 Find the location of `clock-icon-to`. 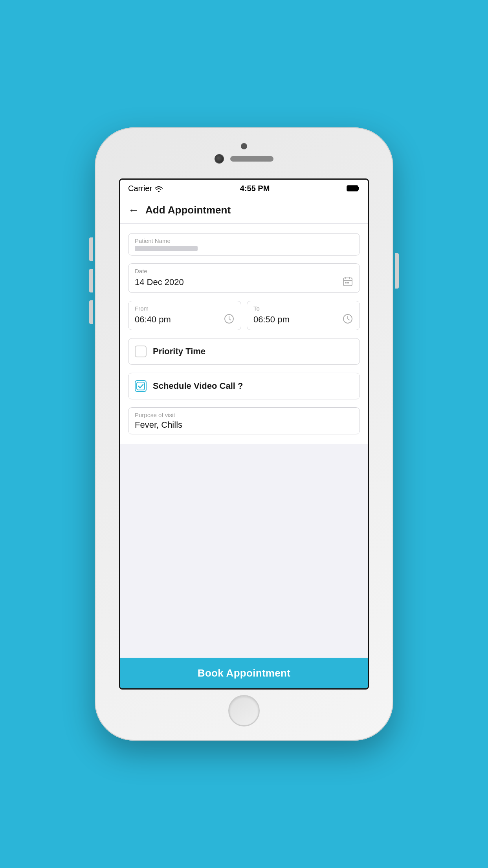

clock-icon-to is located at coordinates (348, 320).